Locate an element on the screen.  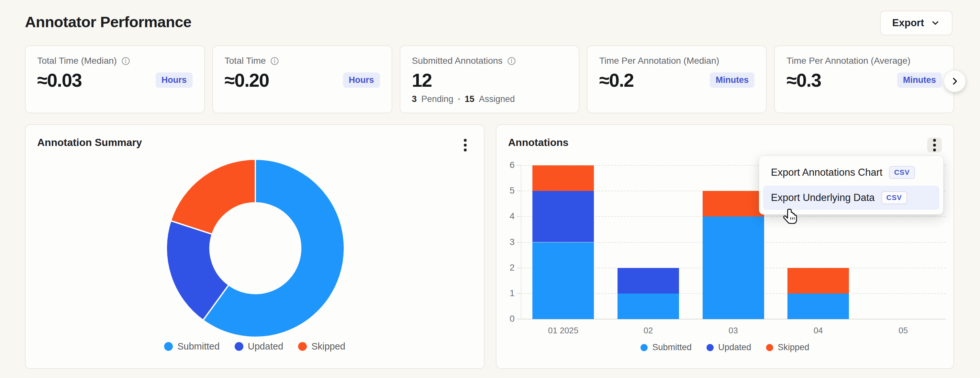
y-axis-label: 4 is located at coordinates (506, 216).